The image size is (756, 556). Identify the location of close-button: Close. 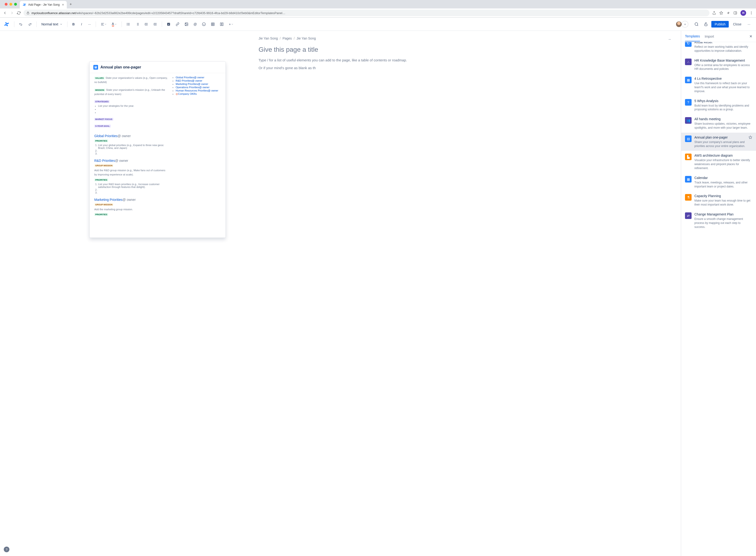
(737, 24).